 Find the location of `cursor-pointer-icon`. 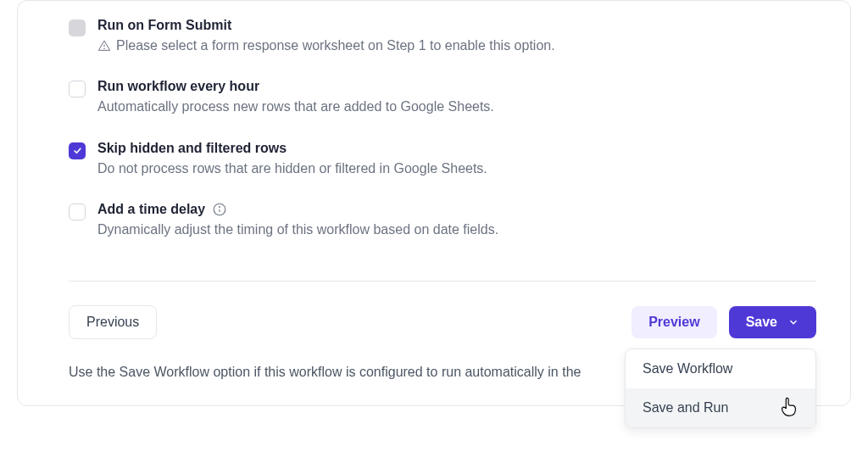

cursor-pointer-icon is located at coordinates (789, 408).